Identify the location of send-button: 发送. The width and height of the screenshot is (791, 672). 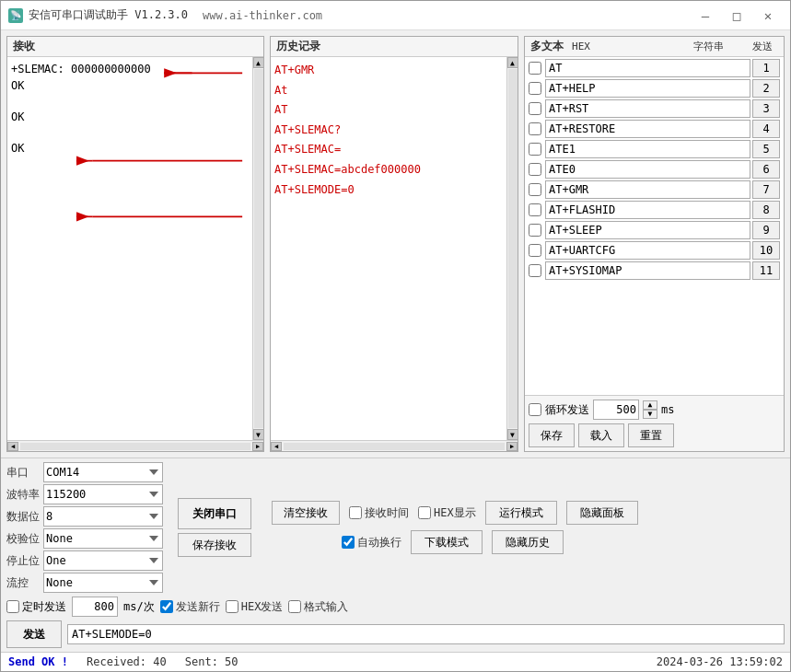
(34, 634).